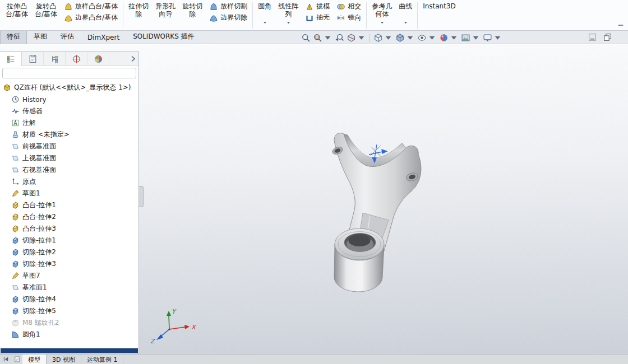 This screenshot has height=364, width=628. What do you see at coordinates (340, 38) in the screenshot?
I see `previous-view-button` at bounding box center [340, 38].